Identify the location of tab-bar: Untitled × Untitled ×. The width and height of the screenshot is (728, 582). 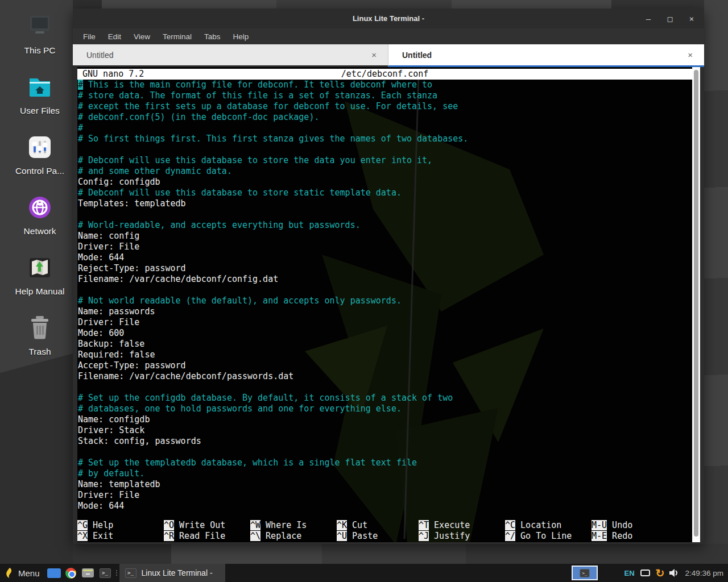
(388, 56).